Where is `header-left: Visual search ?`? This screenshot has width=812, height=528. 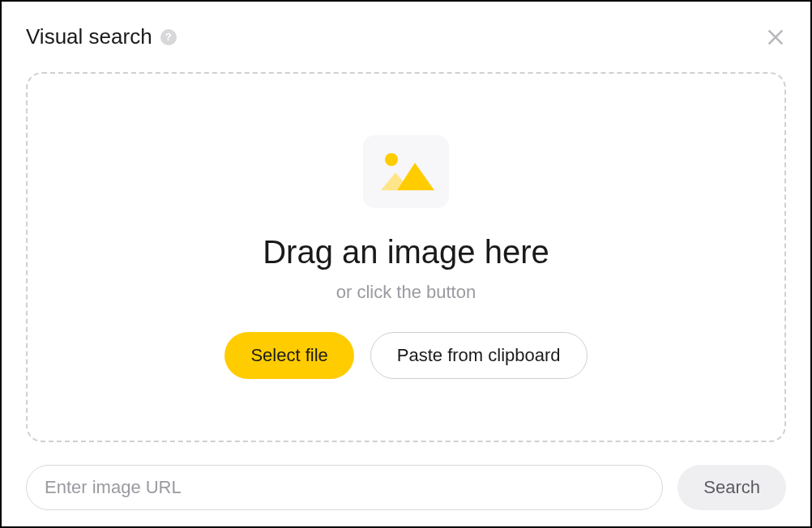 header-left: Visual search ? is located at coordinates (101, 37).